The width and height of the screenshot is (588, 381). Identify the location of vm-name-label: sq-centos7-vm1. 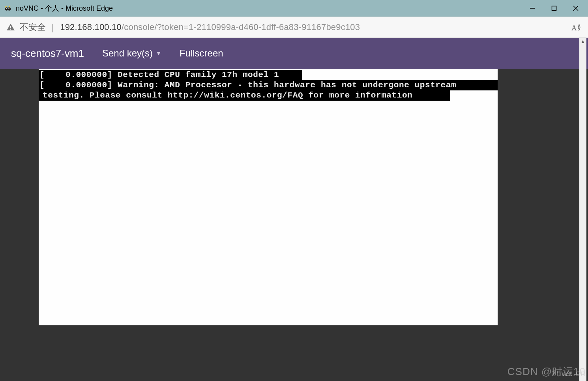
(47, 54).